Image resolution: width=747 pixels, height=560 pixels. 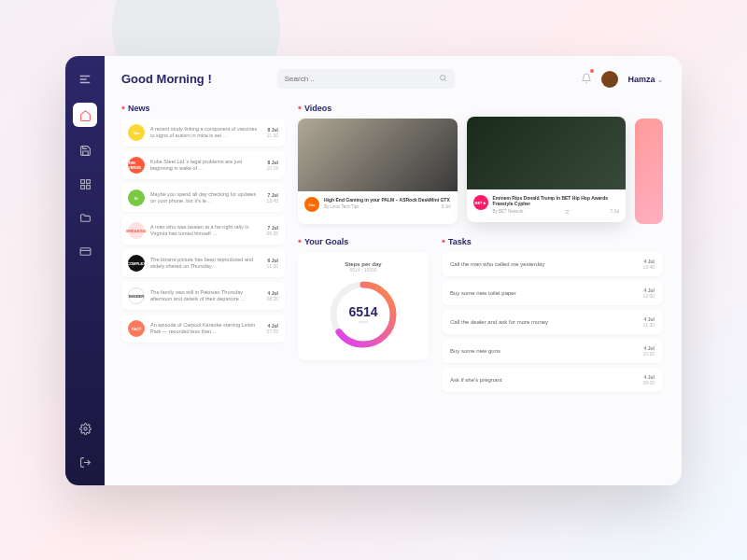 What do you see at coordinates (204, 296) in the screenshot?
I see `news-item: INSIDER The family was still in Pakistan…` at bounding box center [204, 296].